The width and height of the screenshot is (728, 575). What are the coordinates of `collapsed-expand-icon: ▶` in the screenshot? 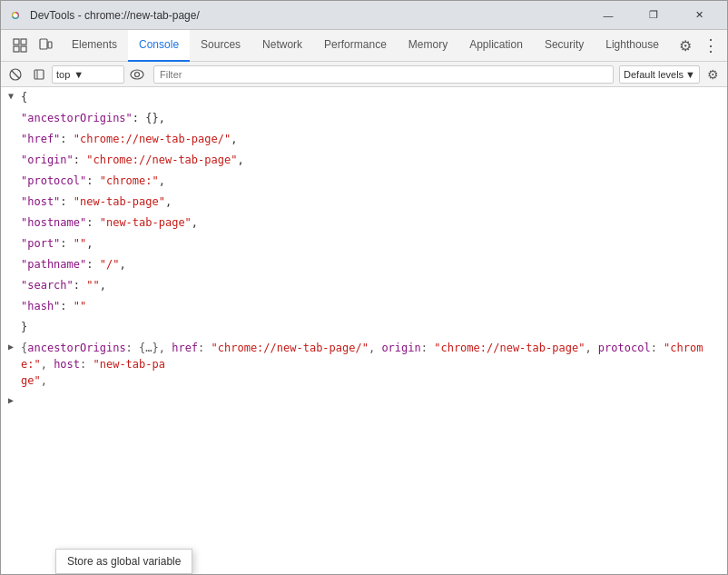 It's located at (15, 345).